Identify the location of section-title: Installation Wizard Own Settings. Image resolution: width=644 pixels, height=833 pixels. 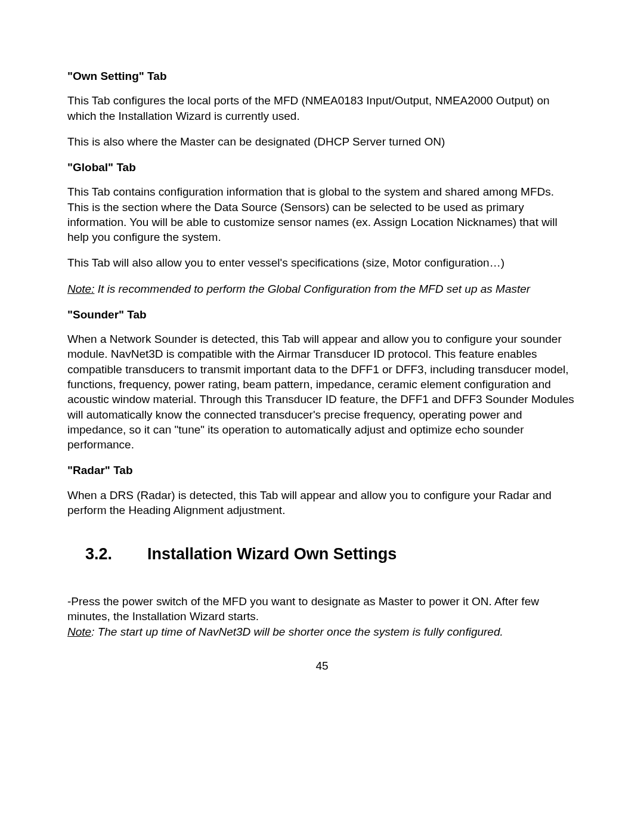
(272, 554).